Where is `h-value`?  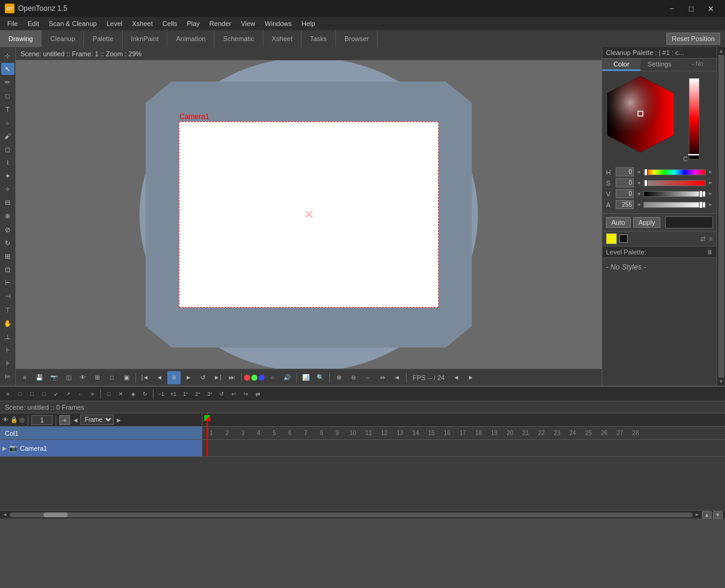 h-value is located at coordinates (625, 172).